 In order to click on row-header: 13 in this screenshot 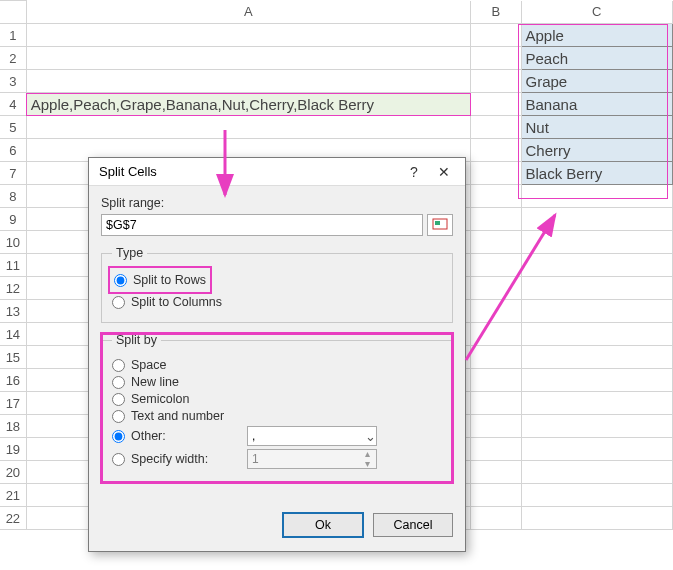, I will do `click(13, 312)`.